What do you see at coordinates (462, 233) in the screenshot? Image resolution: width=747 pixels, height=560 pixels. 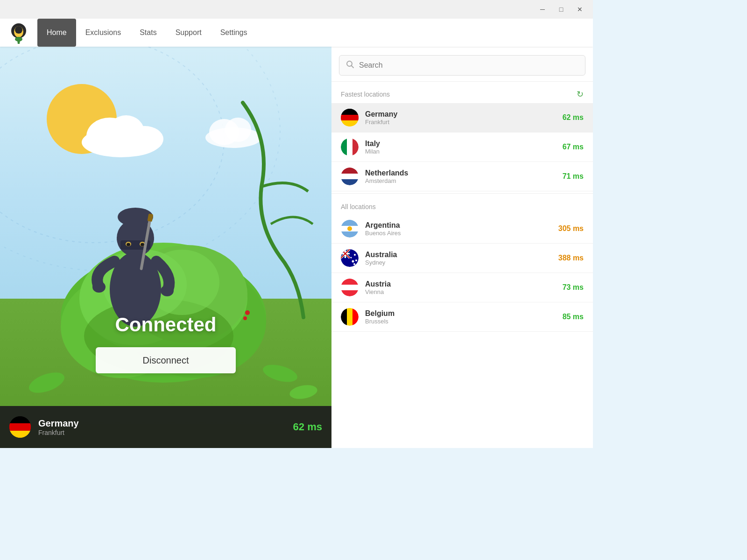 I see `location-city: Buenos Aires` at bounding box center [462, 233].